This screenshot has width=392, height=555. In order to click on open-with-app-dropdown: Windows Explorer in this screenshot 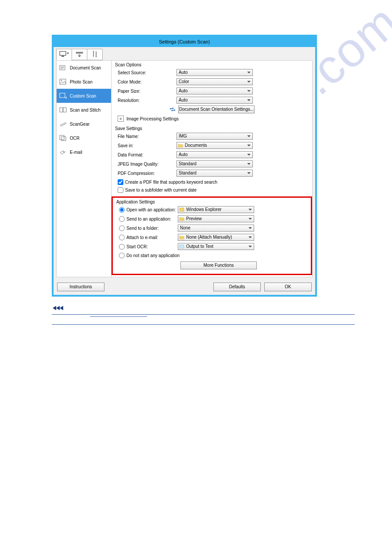, I will do `click(216, 210)`.